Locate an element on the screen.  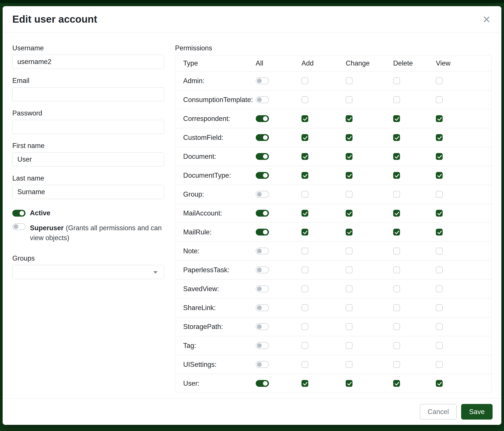
close-icon: ✕ is located at coordinates (486, 19).